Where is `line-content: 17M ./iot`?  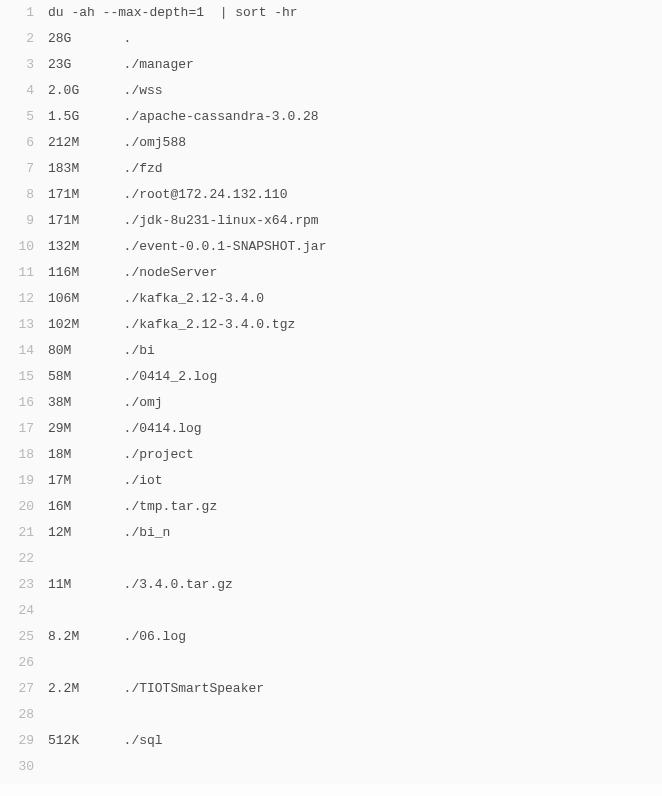 line-content: 17M ./iot is located at coordinates (106, 481).